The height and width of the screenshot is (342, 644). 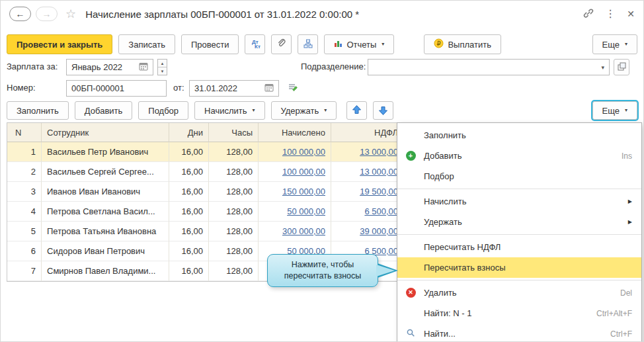 What do you see at coordinates (610, 14) in the screenshot?
I see `window-more-icon: ⋮` at bounding box center [610, 14].